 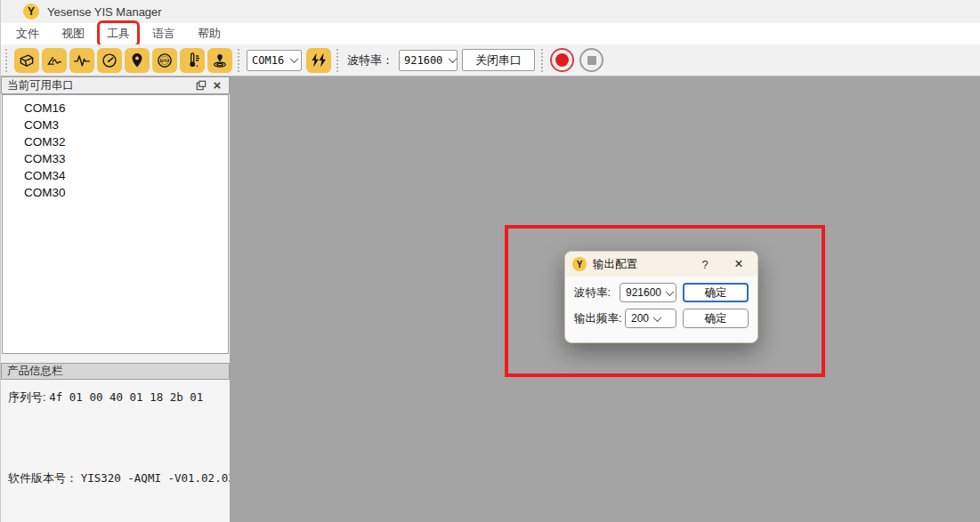 What do you see at coordinates (116, 451) in the screenshot?
I see `product-info-body: 序列号: 4f 01 00 40 01 18 2b 01 软件版本号： YIS3…` at bounding box center [116, 451].